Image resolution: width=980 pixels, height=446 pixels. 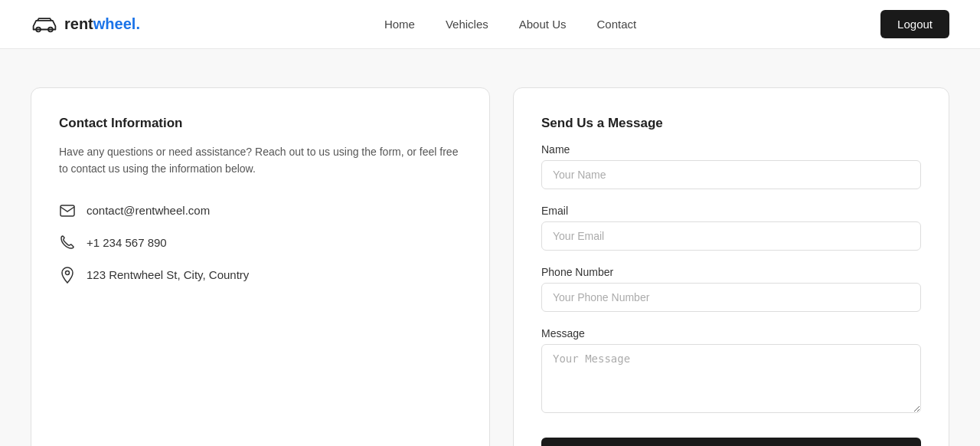 What do you see at coordinates (127, 242) in the screenshot?
I see `contact-phone: +1 234 567 890` at bounding box center [127, 242].